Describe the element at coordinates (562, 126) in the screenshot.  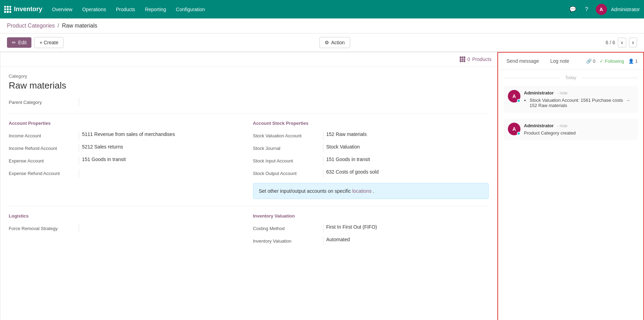
I see `msg-time-2: - now` at that location.